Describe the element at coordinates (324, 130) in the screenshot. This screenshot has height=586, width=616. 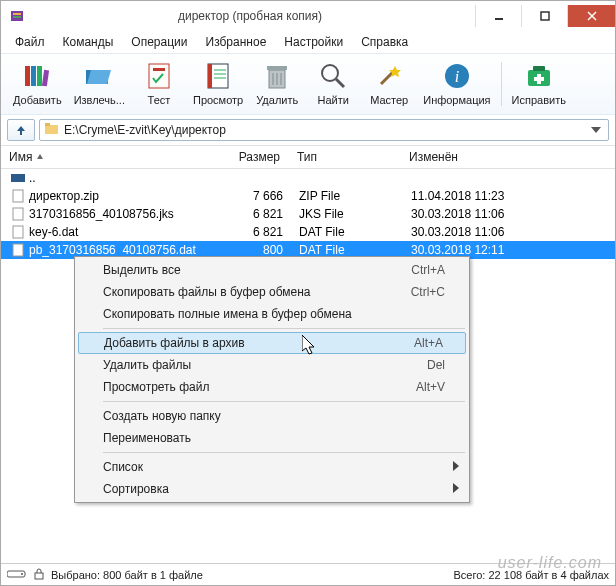
I see `path-input: E:\Cryme\E-zvit\Key\директор` at that location.